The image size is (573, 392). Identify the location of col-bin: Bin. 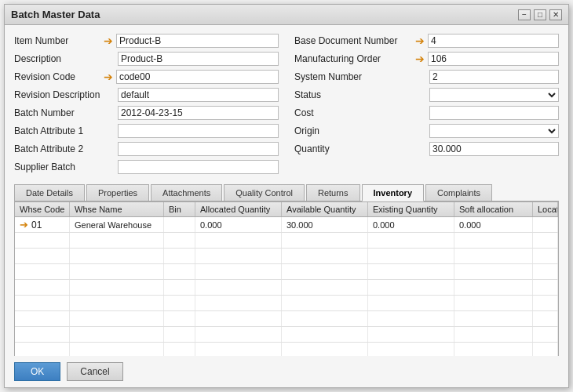
(180, 209).